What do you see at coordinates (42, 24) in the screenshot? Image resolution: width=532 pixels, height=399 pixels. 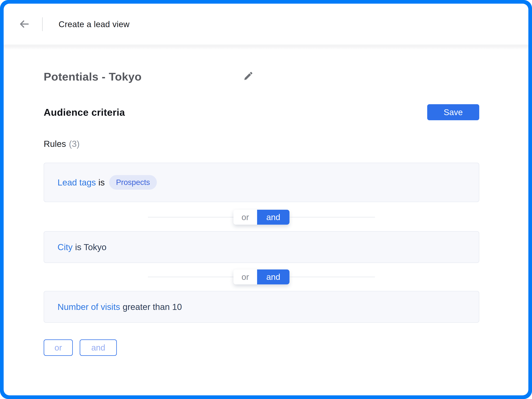 I see `header-divider` at bounding box center [42, 24].